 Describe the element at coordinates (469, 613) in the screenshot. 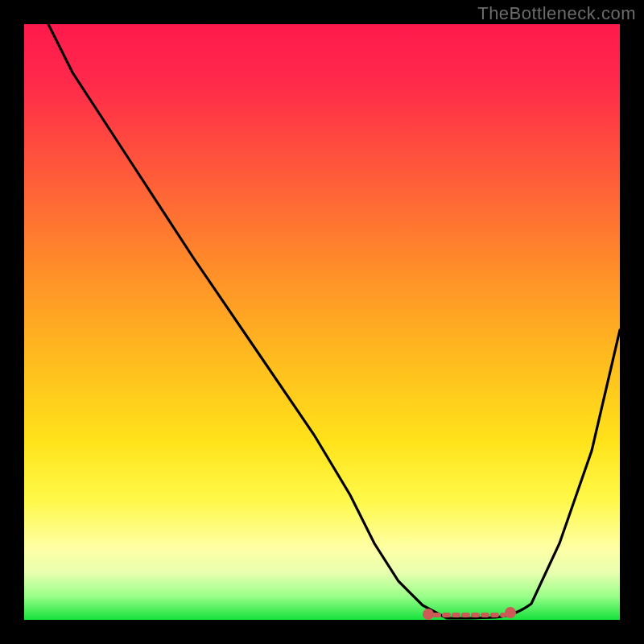

I see `flat-segment-marker` at that location.